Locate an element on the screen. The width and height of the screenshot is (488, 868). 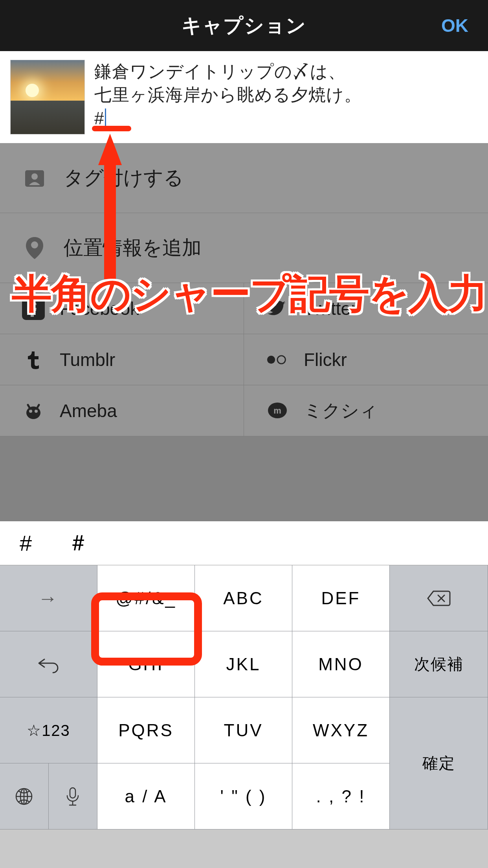
suggestion-bar: # ＃ is located at coordinates (244, 543).